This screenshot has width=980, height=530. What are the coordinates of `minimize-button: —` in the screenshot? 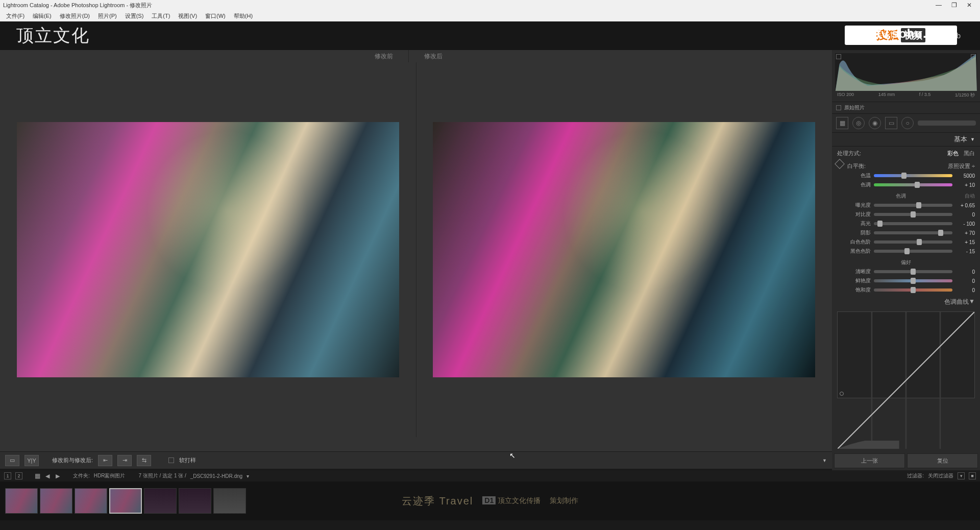 It's located at (939, 5).